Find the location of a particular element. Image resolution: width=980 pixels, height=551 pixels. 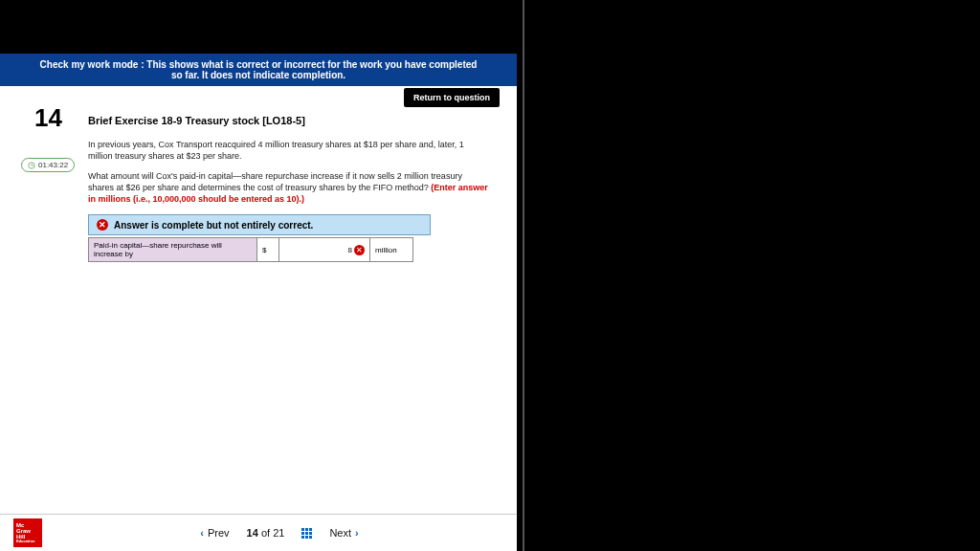

return-to-question-button: Return to question is located at coordinates (452, 98).